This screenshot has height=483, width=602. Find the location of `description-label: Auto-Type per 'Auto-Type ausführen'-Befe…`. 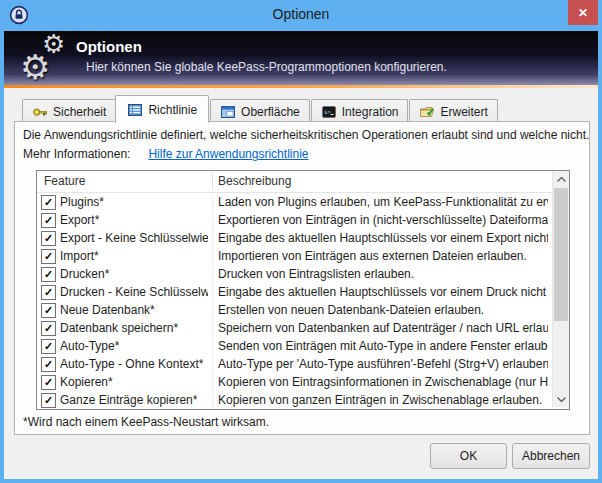

description-label: Auto-Type per 'Auto-Type ausführen'-Befe… is located at coordinates (383, 364).